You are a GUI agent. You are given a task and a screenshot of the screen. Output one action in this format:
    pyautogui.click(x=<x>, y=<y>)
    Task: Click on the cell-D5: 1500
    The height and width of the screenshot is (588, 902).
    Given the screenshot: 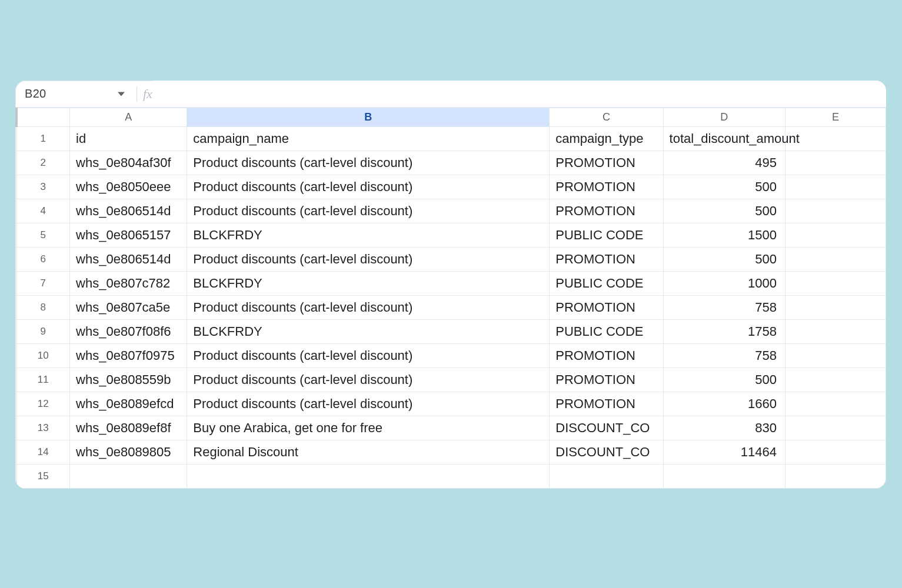 What is the action you would take?
    pyautogui.click(x=724, y=235)
    